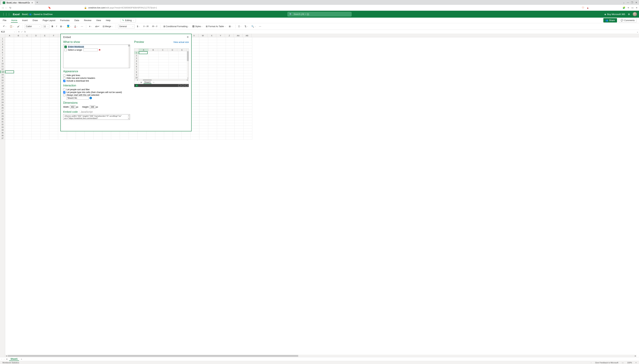 The image size is (639, 364). Describe the element at coordinates (607, 362) in the screenshot. I see `feedback-link: Give Feedback to Microsoft` at that location.